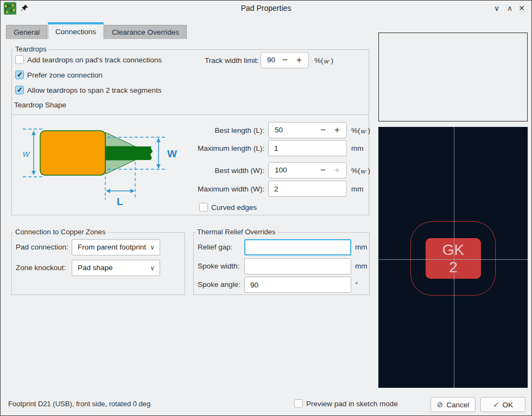 The height and width of the screenshot is (416, 532). Describe the element at coordinates (226, 189) in the screenshot. I see `max-width-label: Maximum width (W):` at that location.